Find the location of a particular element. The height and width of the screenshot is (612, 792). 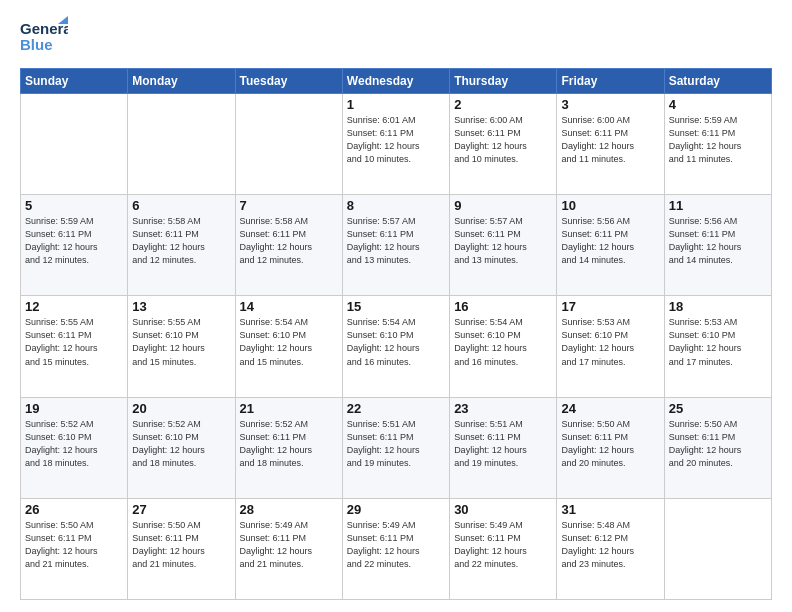

weekday-header-tuesday: Tuesday is located at coordinates (288, 82).